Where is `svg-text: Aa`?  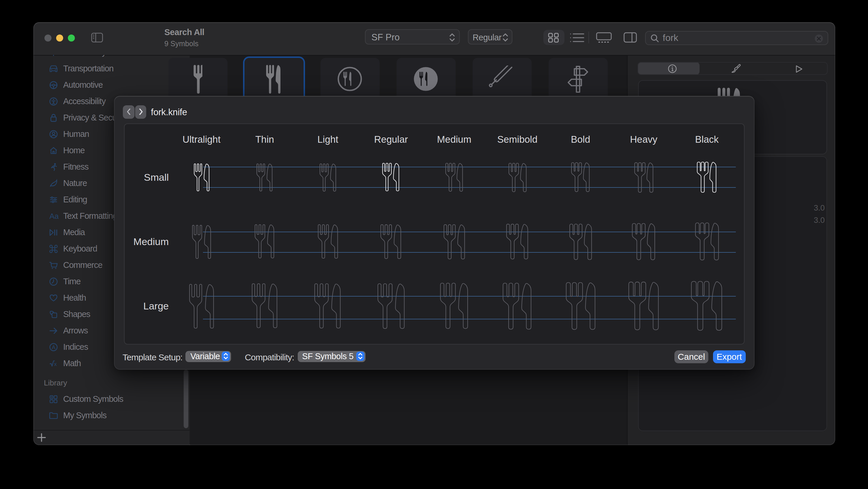
svg-text: Aa is located at coordinates (54, 216).